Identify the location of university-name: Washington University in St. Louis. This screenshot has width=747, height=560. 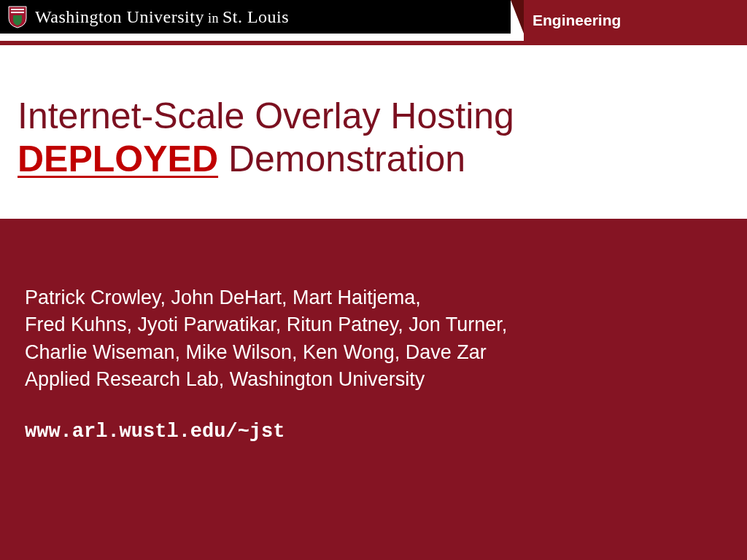
(162, 18).